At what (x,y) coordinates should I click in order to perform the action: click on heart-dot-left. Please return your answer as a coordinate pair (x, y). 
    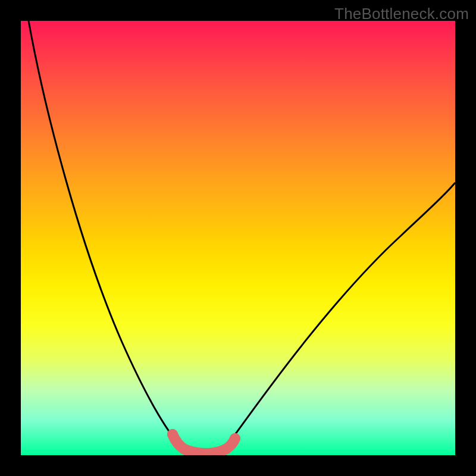
    Looking at the image, I should click on (173, 434).